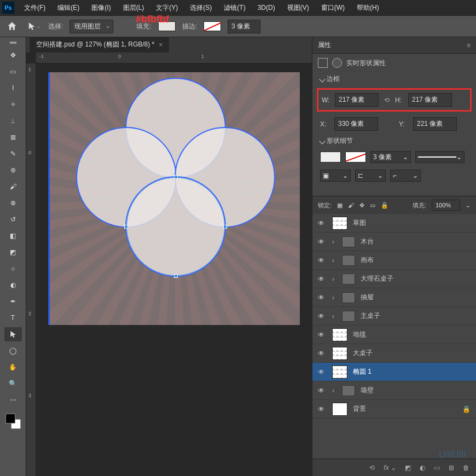 The height and width of the screenshot is (476, 476). What do you see at coordinates (12, 26) in the screenshot?
I see `home-icon` at bounding box center [12, 26].